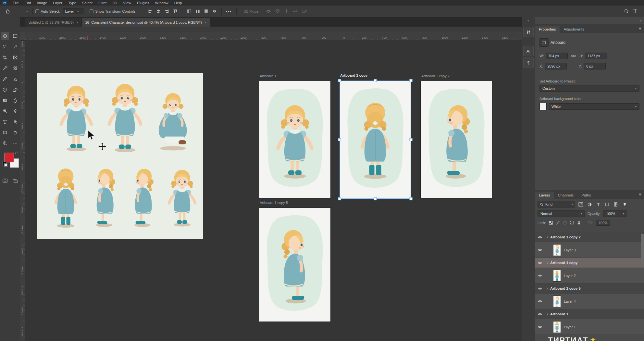 This screenshot has width=644, height=341. Describe the element at coordinates (586, 196) in the screenshot. I see `tab-paths: Paths` at that location.